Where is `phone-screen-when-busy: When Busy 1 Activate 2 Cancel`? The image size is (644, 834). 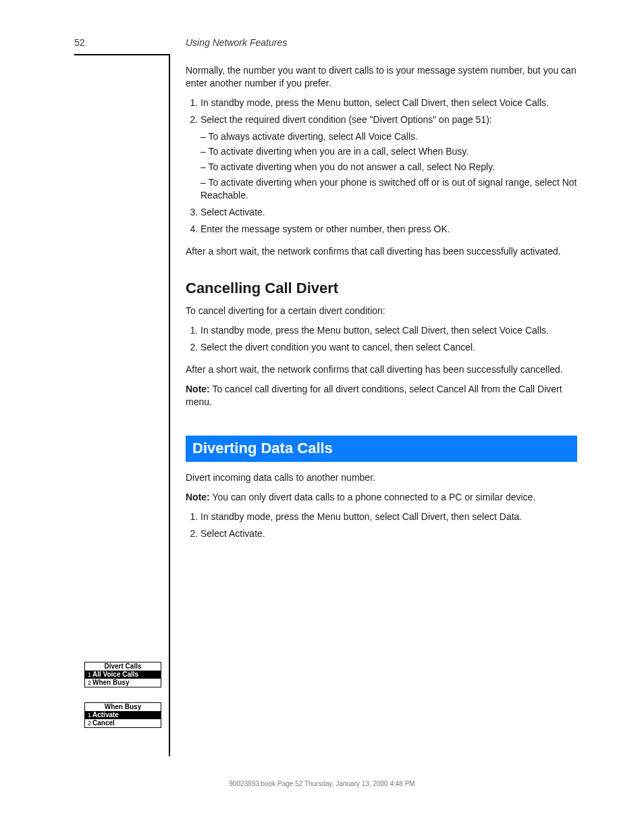 phone-screen-when-busy: When Busy 1 Activate 2 Cancel is located at coordinates (123, 715).